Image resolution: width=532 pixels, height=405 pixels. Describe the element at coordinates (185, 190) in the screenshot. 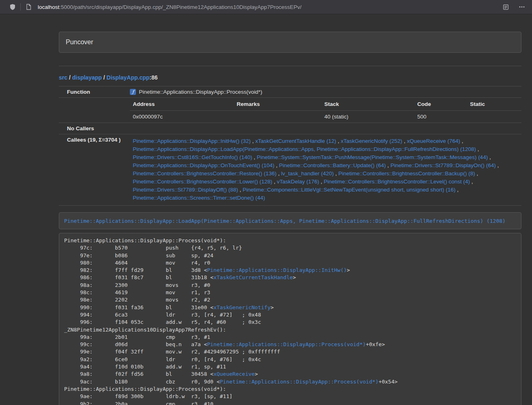

I see `callee-link: Pinetime::Drivers::St7789::DisplayOff() …` at that location.